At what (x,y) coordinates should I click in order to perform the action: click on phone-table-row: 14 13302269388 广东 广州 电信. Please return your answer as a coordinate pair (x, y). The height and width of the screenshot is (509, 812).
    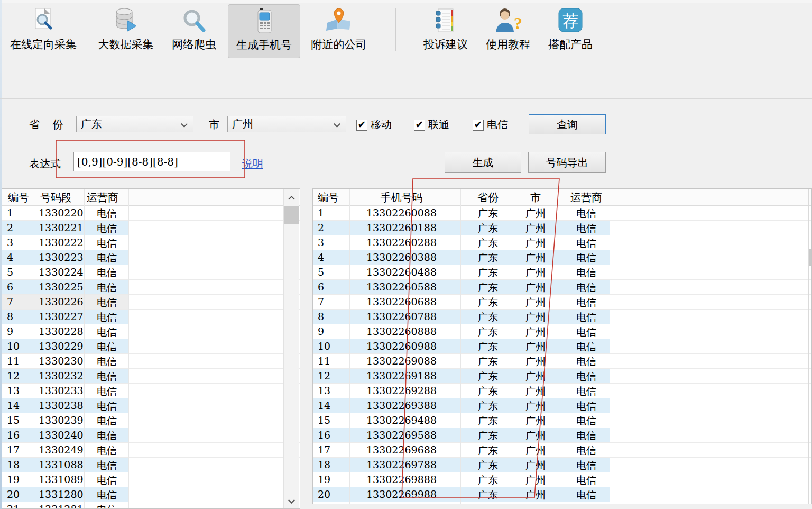
    Looking at the image, I should click on (562, 406).